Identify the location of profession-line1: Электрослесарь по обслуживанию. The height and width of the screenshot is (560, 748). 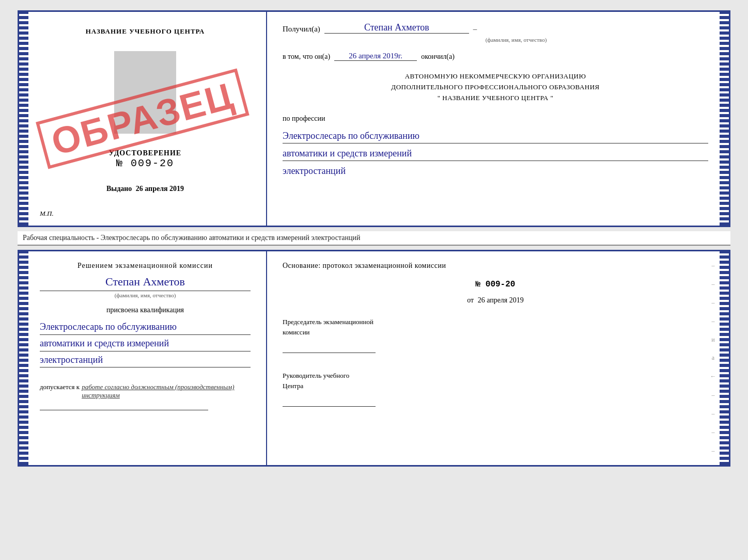
(495, 136).